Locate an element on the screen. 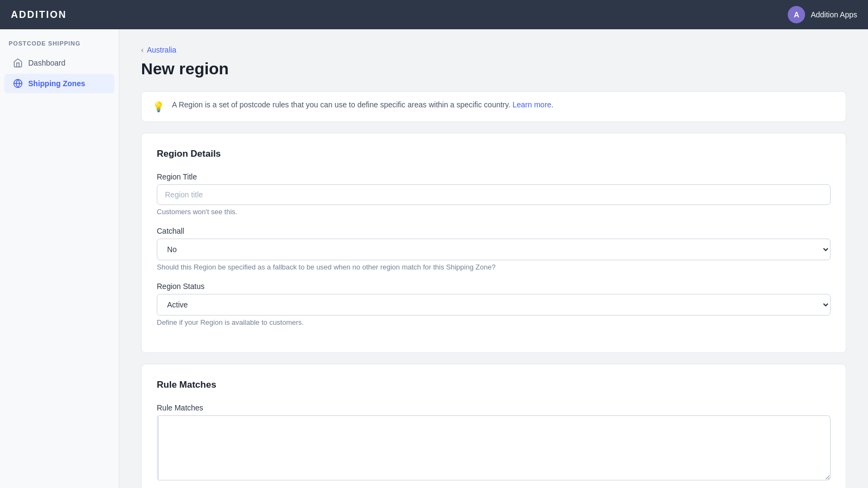 The height and width of the screenshot is (488, 868). sidebar-item-label: Dashboard is located at coordinates (47, 63).